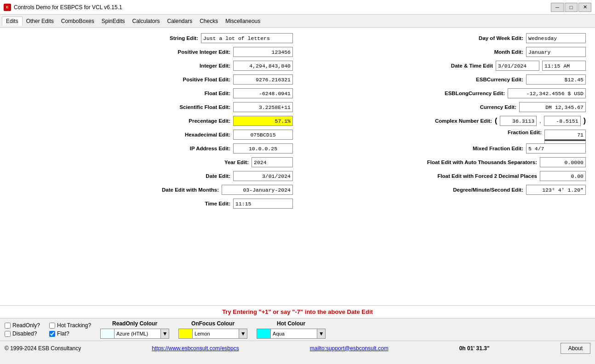  I want to click on about-button: About, so click(576, 348).